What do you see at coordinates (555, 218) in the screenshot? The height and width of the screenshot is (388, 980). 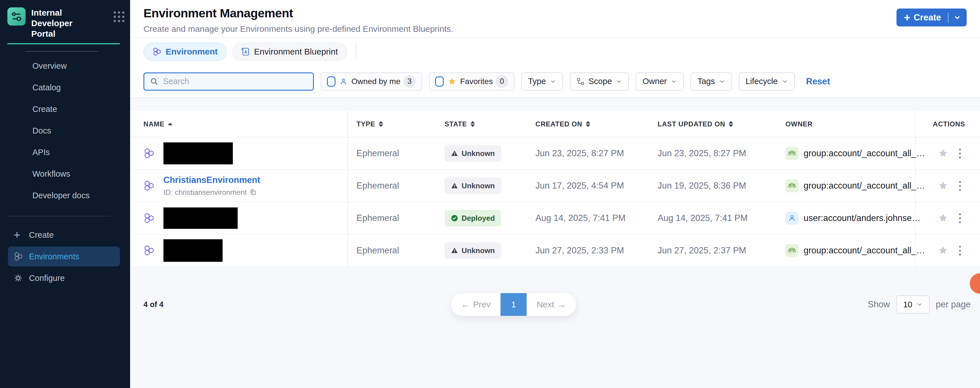 I see `table-row: Ephemeral Deployed Aug 14, 2025, 7:41 PM…` at bounding box center [555, 218].